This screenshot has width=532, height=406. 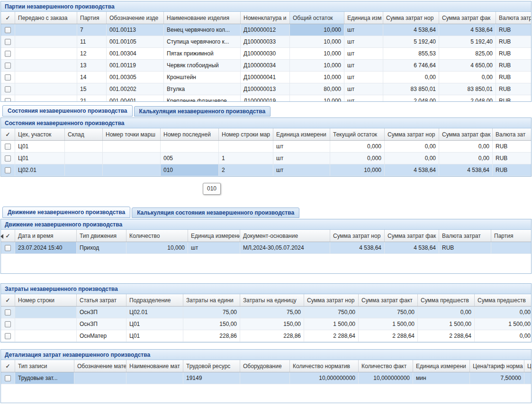 I want to click on cell: ОснМатер, so click(x=101, y=336).